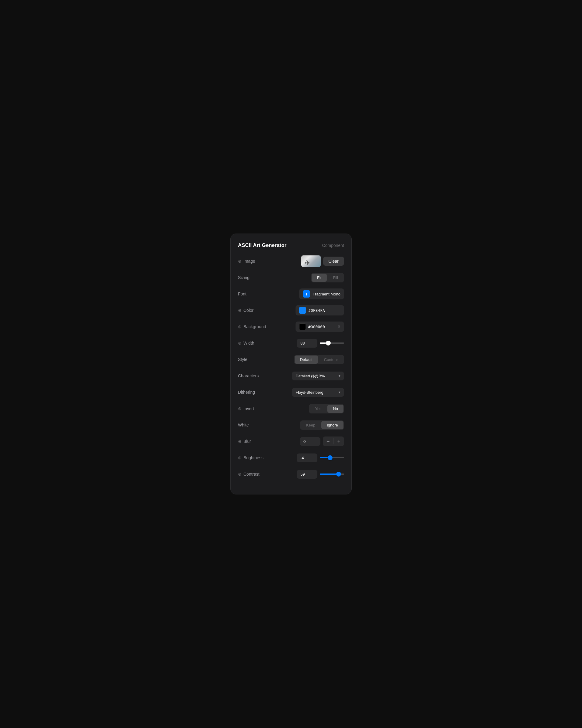  What do you see at coordinates (291, 458) in the screenshot?
I see `brightness-row: ⊕ Brightness -4` at bounding box center [291, 458].